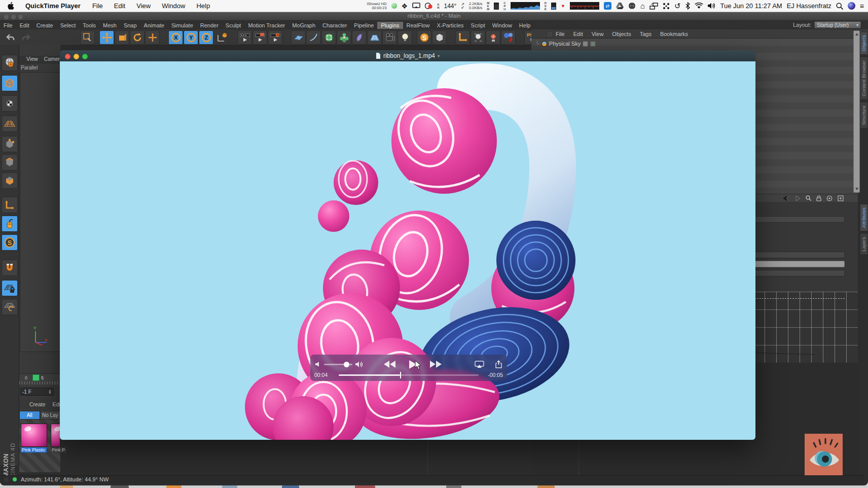 The width and height of the screenshot is (868, 488). What do you see at coordinates (394, 6) in the screenshot?
I see `status-green-dot-icon` at bounding box center [394, 6].